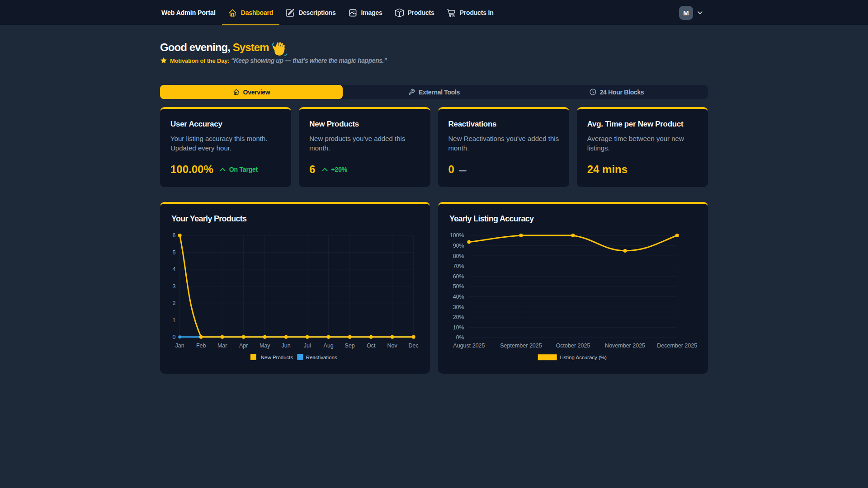 This screenshot has height=488, width=868. I want to click on svg-text: 6, so click(175, 235).